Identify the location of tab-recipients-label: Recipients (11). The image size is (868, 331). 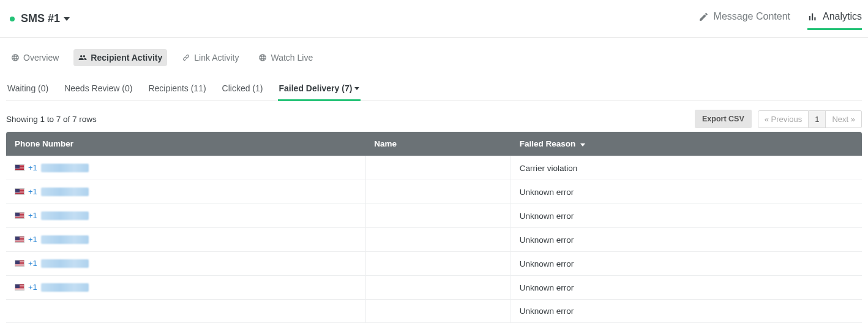
(177, 88).